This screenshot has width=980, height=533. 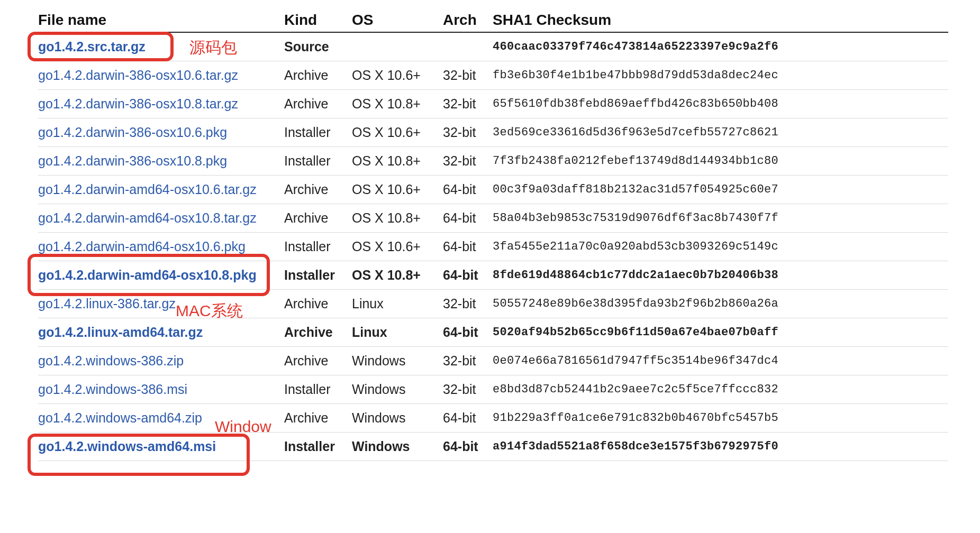 I want to click on file-link: go1.4.2.windows-386.zip, so click(x=111, y=361).